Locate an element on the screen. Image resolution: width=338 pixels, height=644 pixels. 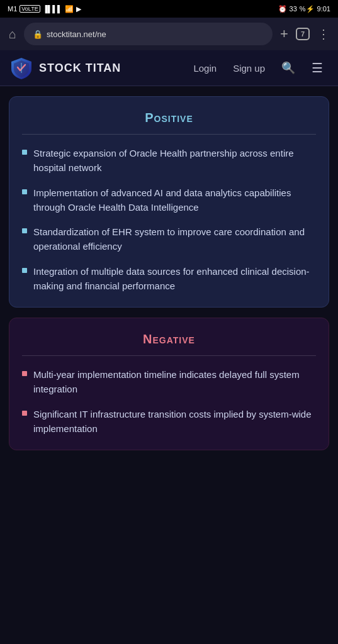
status-right: ⏰ 33 %⚡ 9:01 is located at coordinates (305, 9).